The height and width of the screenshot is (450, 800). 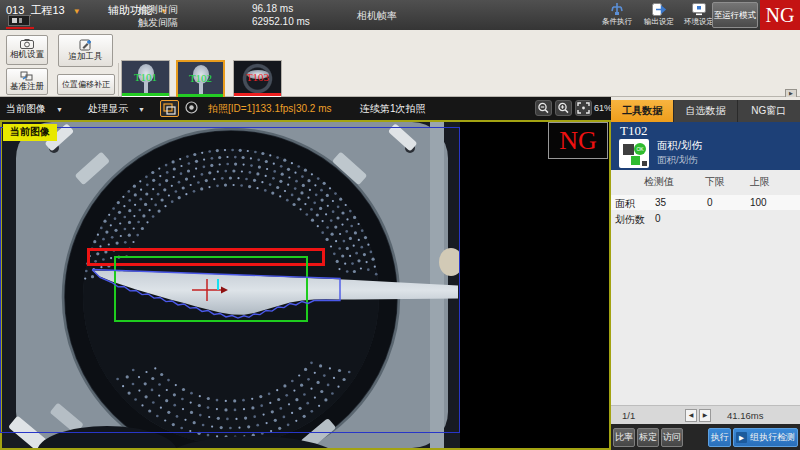 I want to click on row-high: 100, so click(x=758, y=202).